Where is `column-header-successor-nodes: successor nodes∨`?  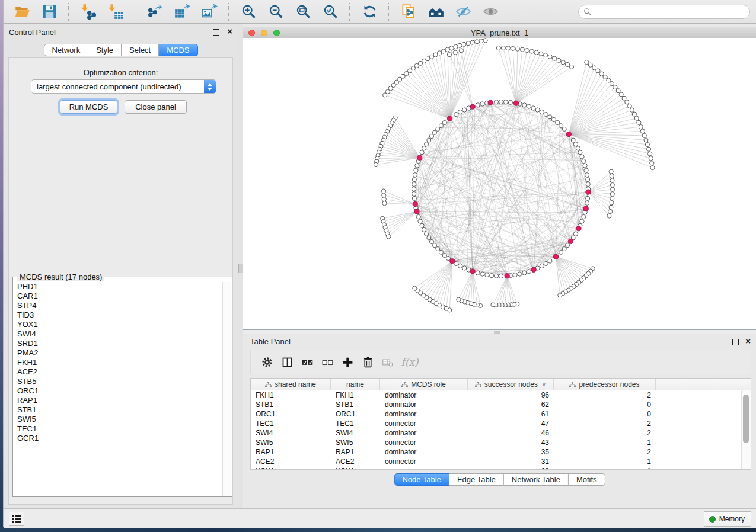 column-header-successor-nodes: successor nodes∨ is located at coordinates (511, 384).